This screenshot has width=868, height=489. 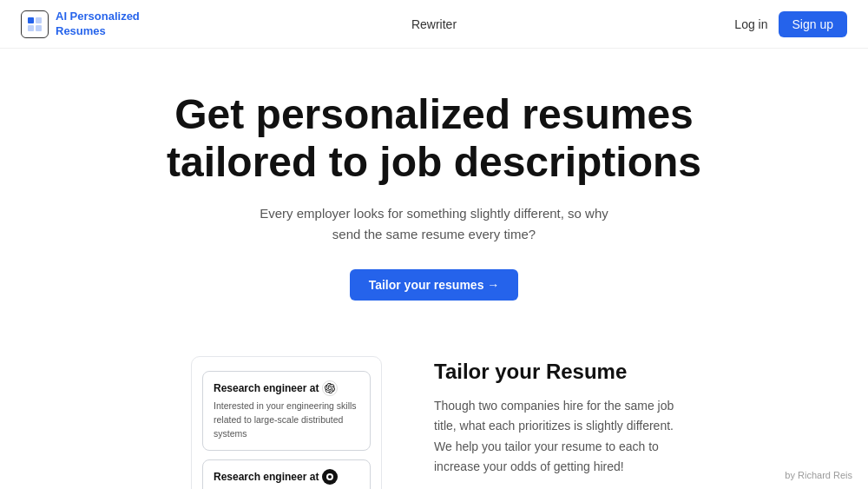 What do you see at coordinates (286, 388) in the screenshot?
I see `job-card-1-title: Research engineer at` at bounding box center [286, 388].